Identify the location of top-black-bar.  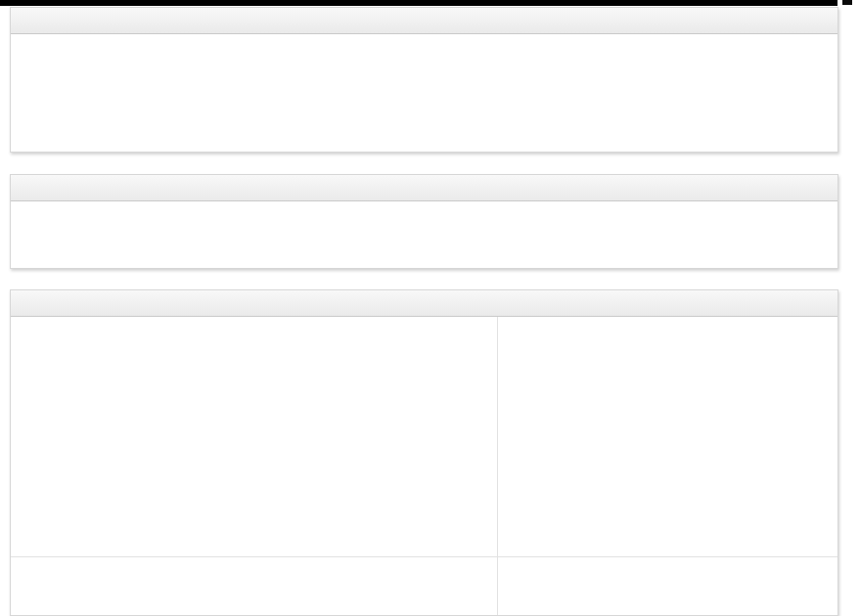
(419, 3).